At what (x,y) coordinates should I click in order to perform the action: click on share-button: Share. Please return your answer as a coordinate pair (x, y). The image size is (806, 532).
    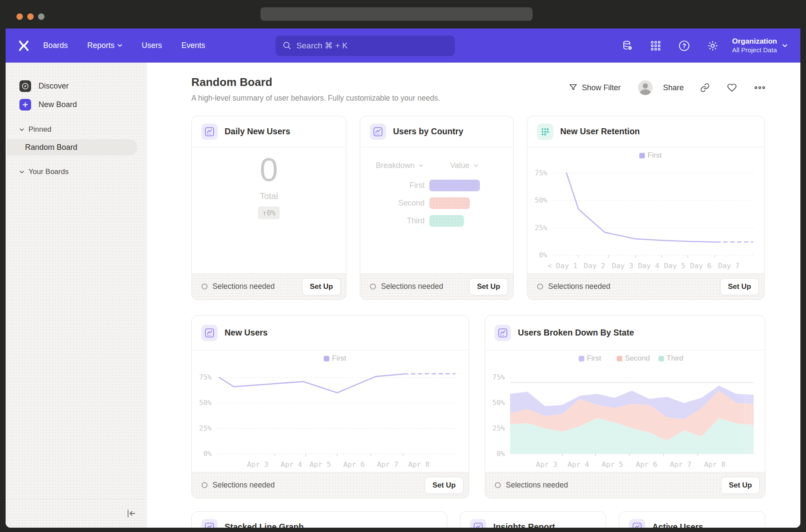
    Looking at the image, I should click on (673, 88).